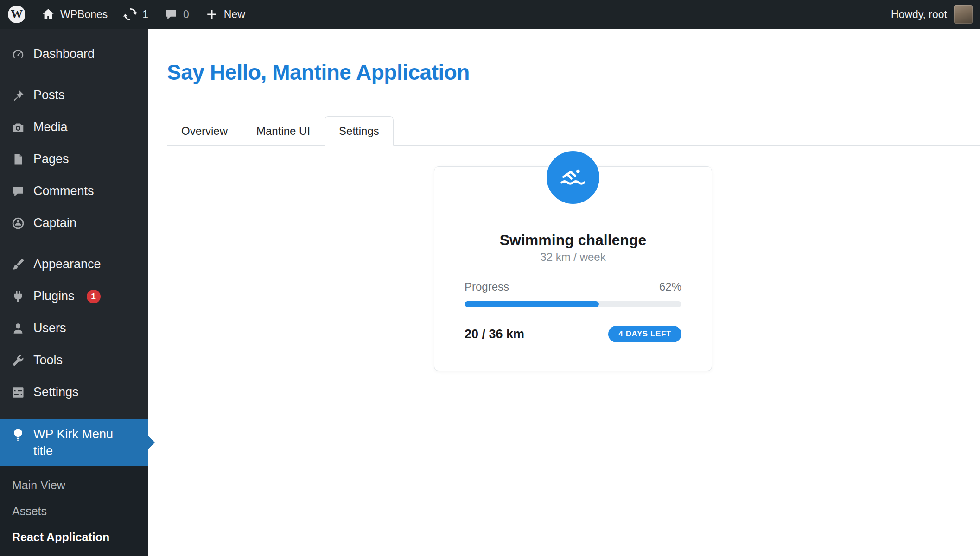 This screenshot has height=556, width=980. I want to click on card-subtitle: 32 km / week, so click(573, 257).